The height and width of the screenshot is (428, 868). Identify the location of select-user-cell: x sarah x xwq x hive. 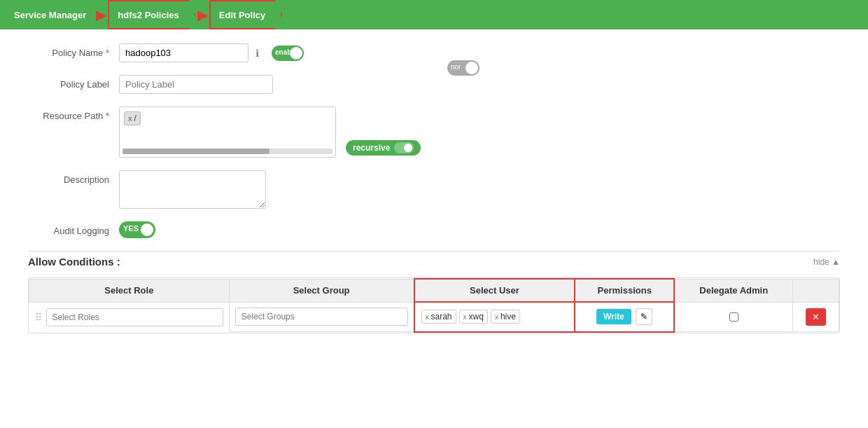
(495, 317).